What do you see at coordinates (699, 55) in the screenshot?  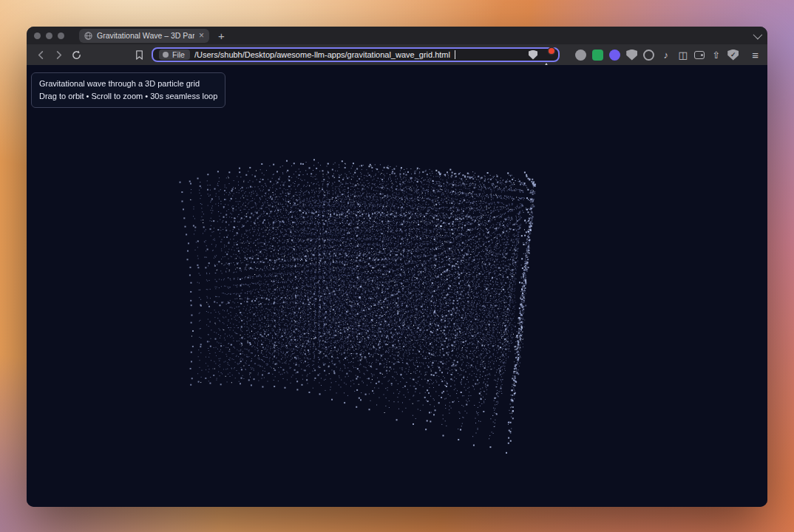 I see `wallet-icon` at bounding box center [699, 55].